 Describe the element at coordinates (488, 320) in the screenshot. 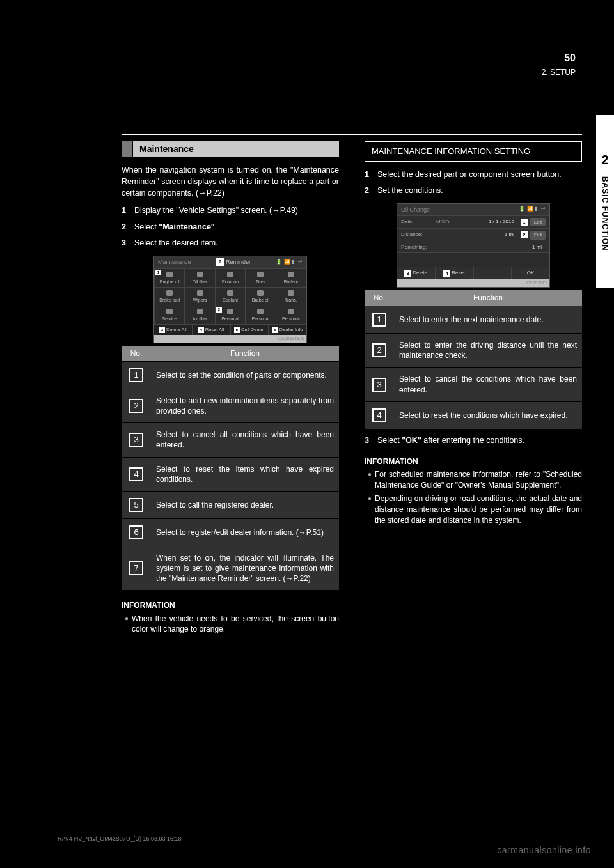

I see `table-cell-fn: Select to enter the next maintenance dat…` at that location.